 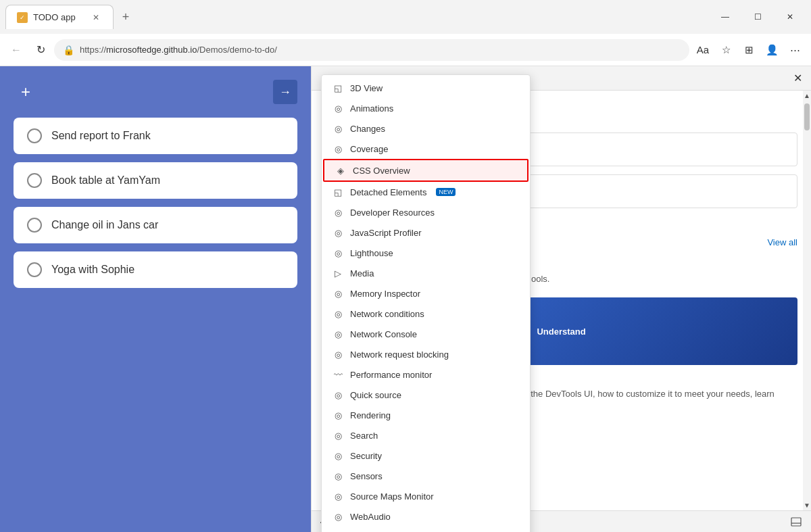 What do you see at coordinates (93, 270) in the screenshot?
I see `todo-text-4: Yoga with Sophie` at bounding box center [93, 270].